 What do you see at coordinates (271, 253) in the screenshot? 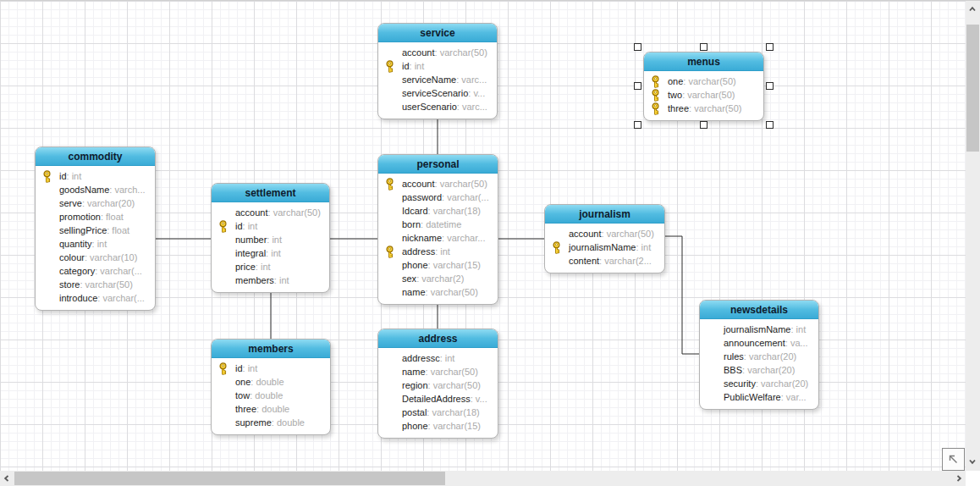
I see `field-row: integral: int` at bounding box center [271, 253].